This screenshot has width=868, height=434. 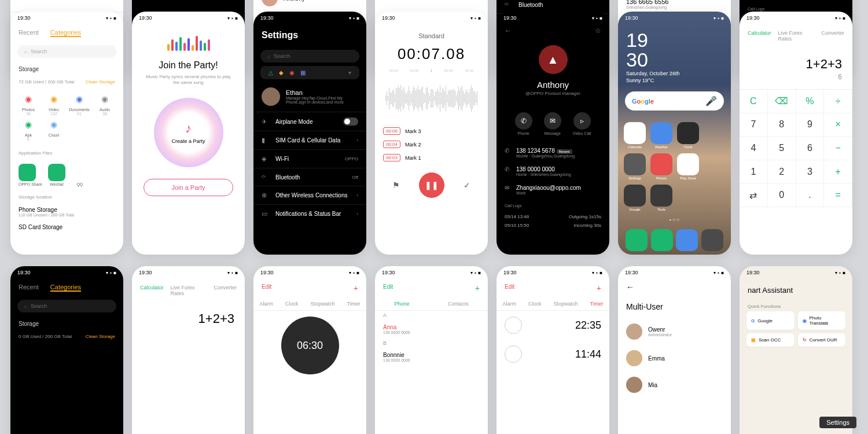 I want to click on clock-row: 22:35, so click(x=553, y=325).